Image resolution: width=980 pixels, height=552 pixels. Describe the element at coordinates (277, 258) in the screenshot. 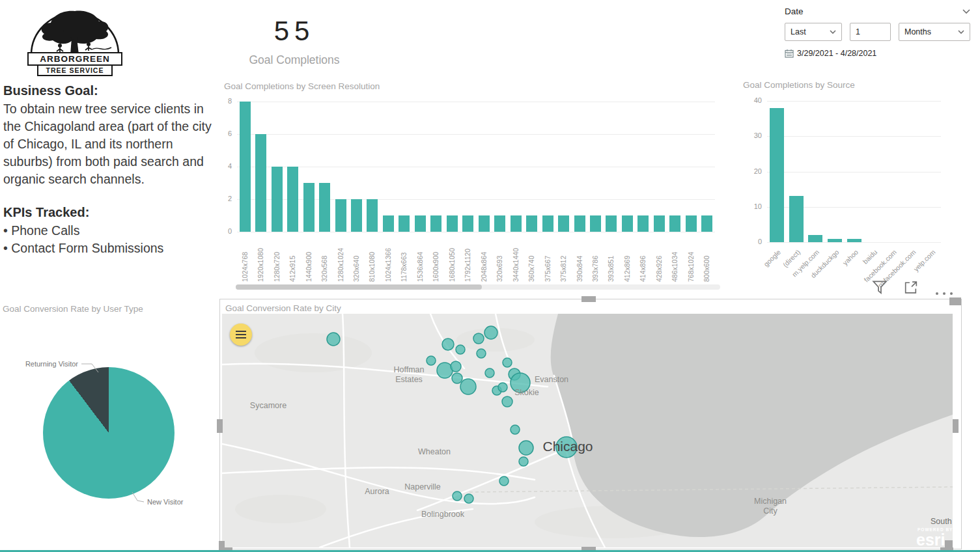

I see `x-axis-label: 1280x720` at that location.